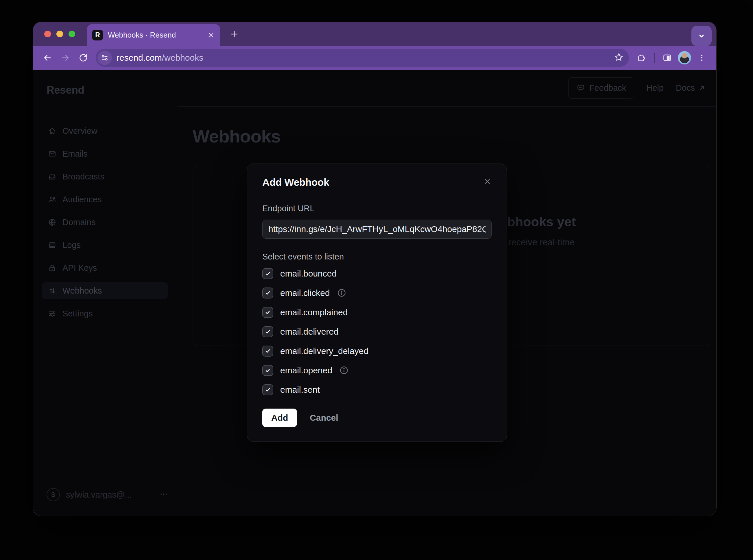  I want to click on event-name: email.sent, so click(300, 390).